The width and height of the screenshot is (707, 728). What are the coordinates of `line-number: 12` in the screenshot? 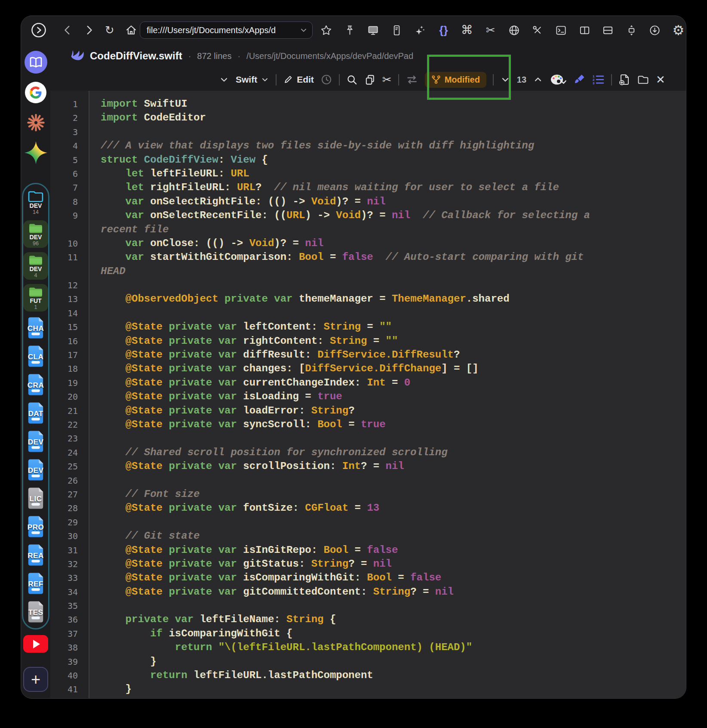 It's located at (70, 285).